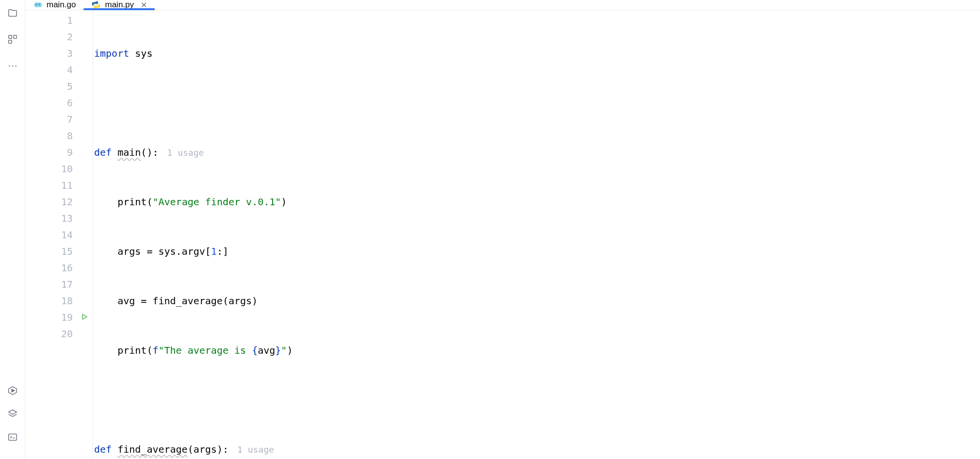 The width and height of the screenshot is (980, 459). What do you see at coordinates (59, 37) in the screenshot?
I see `line-number: 2` at bounding box center [59, 37].